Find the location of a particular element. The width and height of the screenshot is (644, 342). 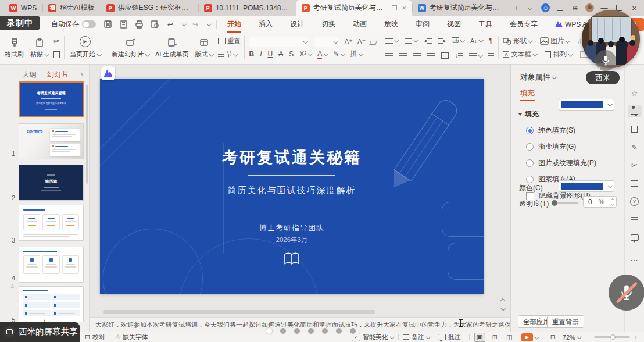

normal-view-button: ▣ is located at coordinates (480, 337).